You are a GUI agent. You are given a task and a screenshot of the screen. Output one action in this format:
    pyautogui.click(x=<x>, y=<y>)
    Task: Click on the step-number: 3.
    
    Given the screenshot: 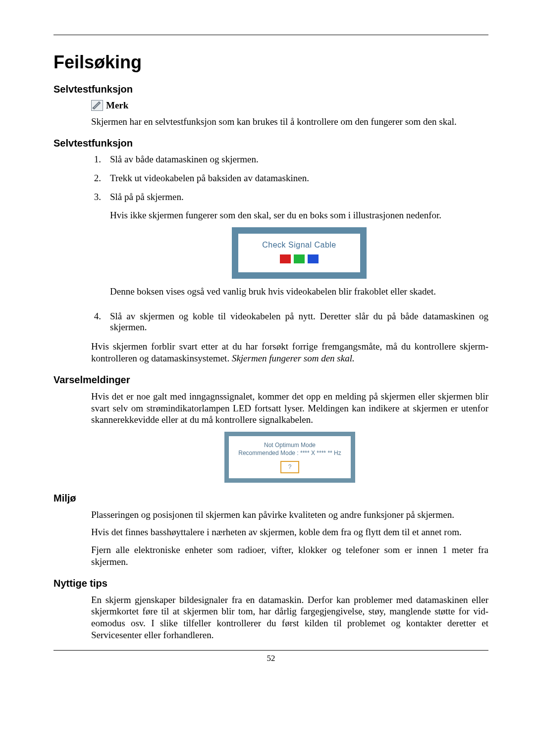 What is the action you would take?
    pyautogui.click(x=96, y=248)
    